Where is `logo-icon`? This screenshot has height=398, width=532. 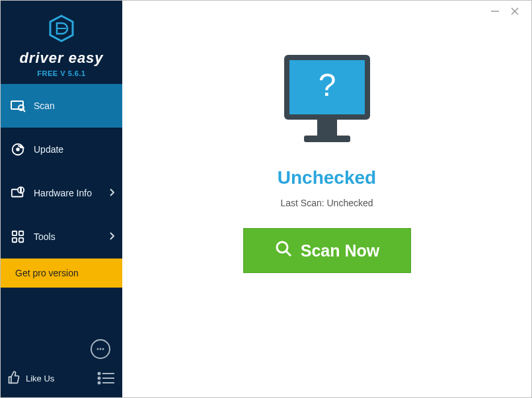 logo-icon is located at coordinates (61, 30).